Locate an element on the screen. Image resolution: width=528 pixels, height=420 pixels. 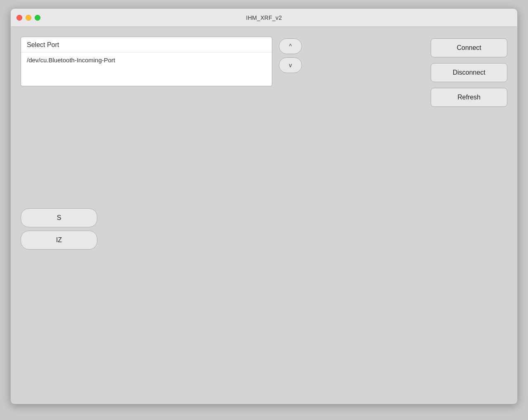
scroll-up-button: ^ is located at coordinates (290, 46).